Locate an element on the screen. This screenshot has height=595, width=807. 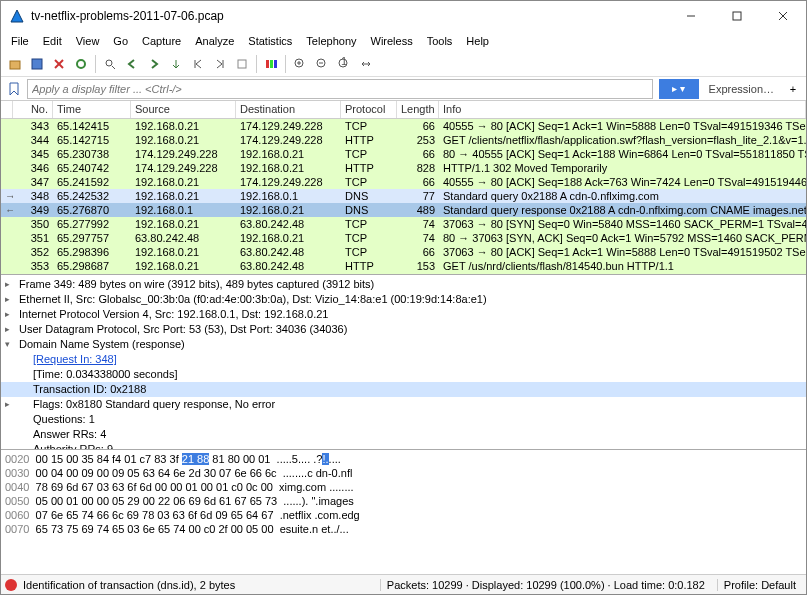
packet-row: 34565.230738174.129.249.228192.168.0.21T… is located at coordinates (404, 154).